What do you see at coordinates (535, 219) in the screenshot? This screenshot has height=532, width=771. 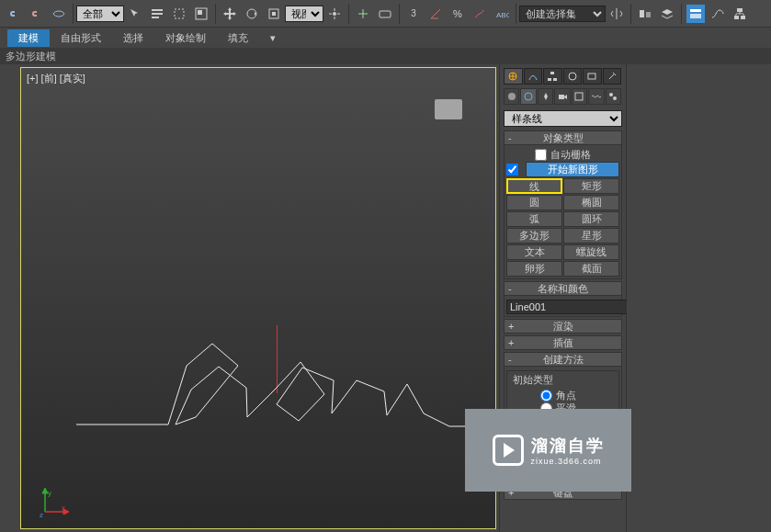 I see `arc-button: 弧` at bounding box center [535, 219].